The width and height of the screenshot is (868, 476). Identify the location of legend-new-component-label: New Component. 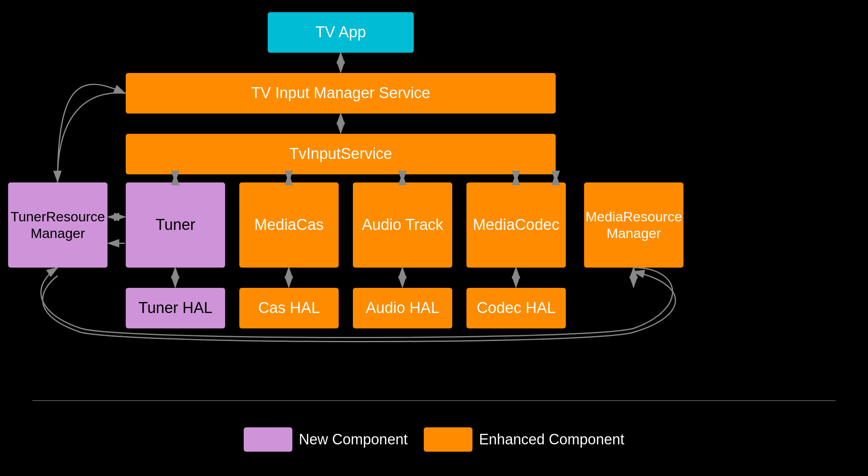
(353, 440).